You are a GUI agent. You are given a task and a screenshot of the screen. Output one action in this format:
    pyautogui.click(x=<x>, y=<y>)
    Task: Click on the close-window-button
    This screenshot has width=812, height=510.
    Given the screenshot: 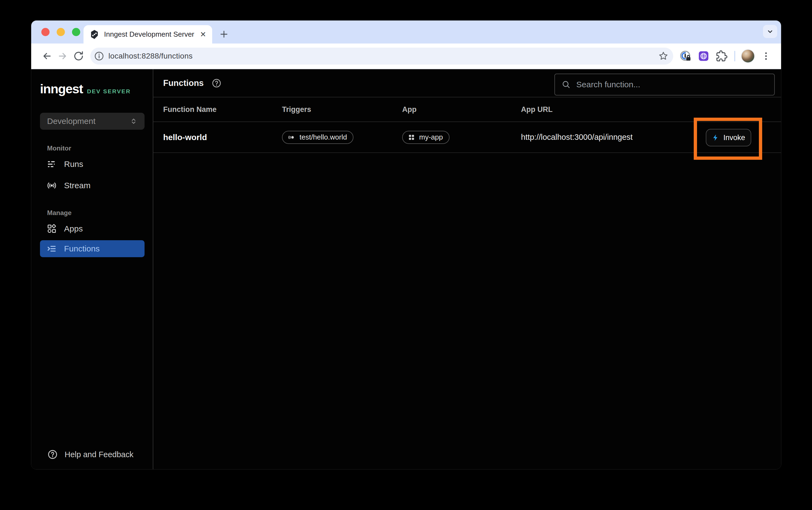 What is the action you would take?
    pyautogui.click(x=46, y=32)
    